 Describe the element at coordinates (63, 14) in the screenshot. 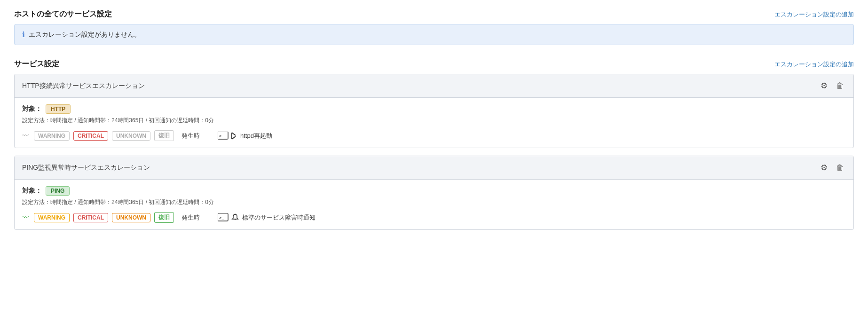

I see `host-section-title: ホストの全てのサービス設定` at that location.